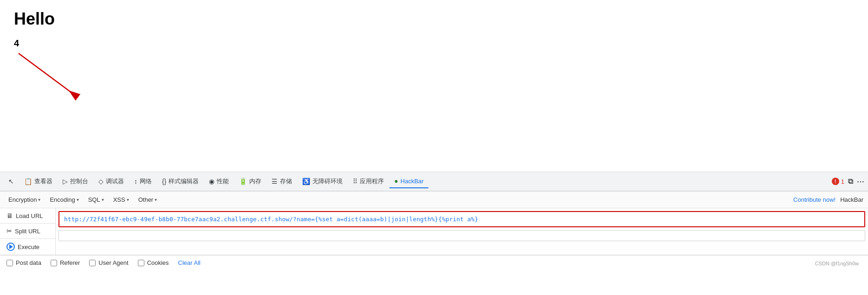 This screenshot has width=868, height=295. Describe the element at coordinates (9, 231) in the screenshot. I see `split-url-icon: ✂` at that location.